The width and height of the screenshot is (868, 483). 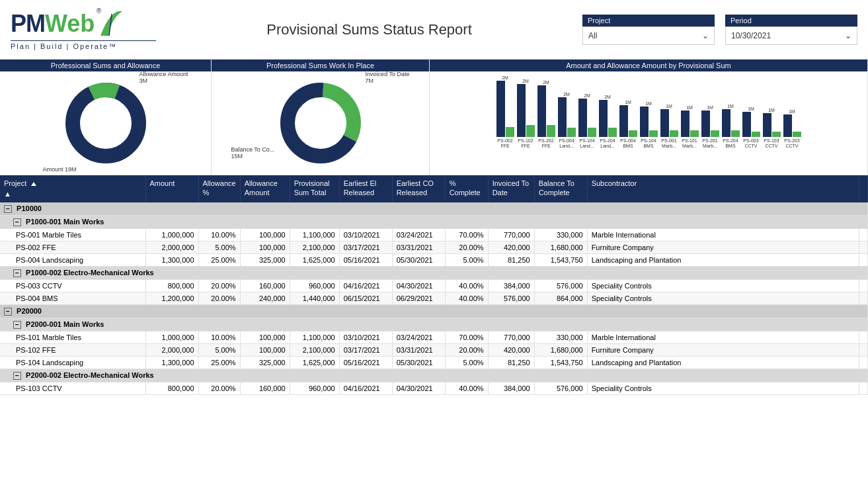 What do you see at coordinates (723, 337) in the screenshot?
I see `cell-subcontractor: Marble International` at bounding box center [723, 337].